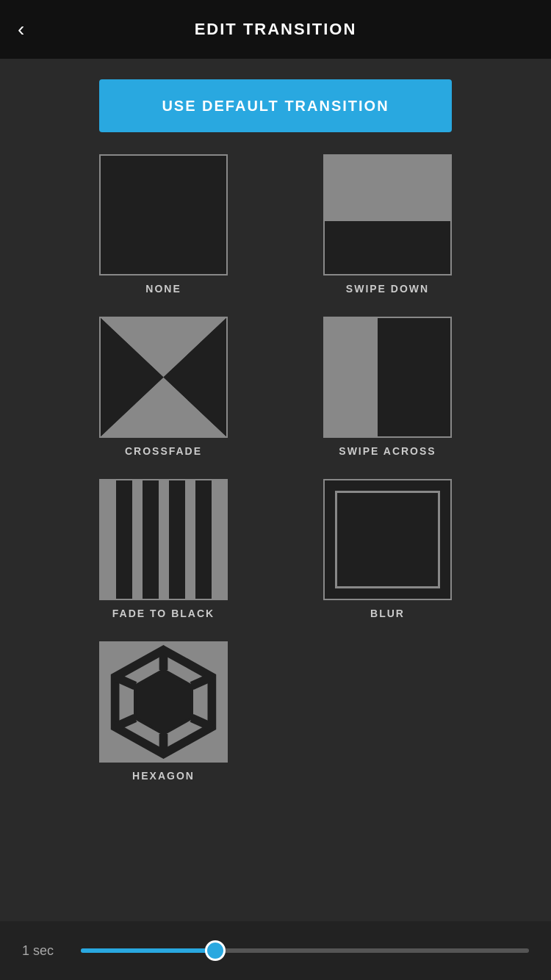 This screenshot has height=980, width=551. I want to click on fade-to-black-icon, so click(163, 539).